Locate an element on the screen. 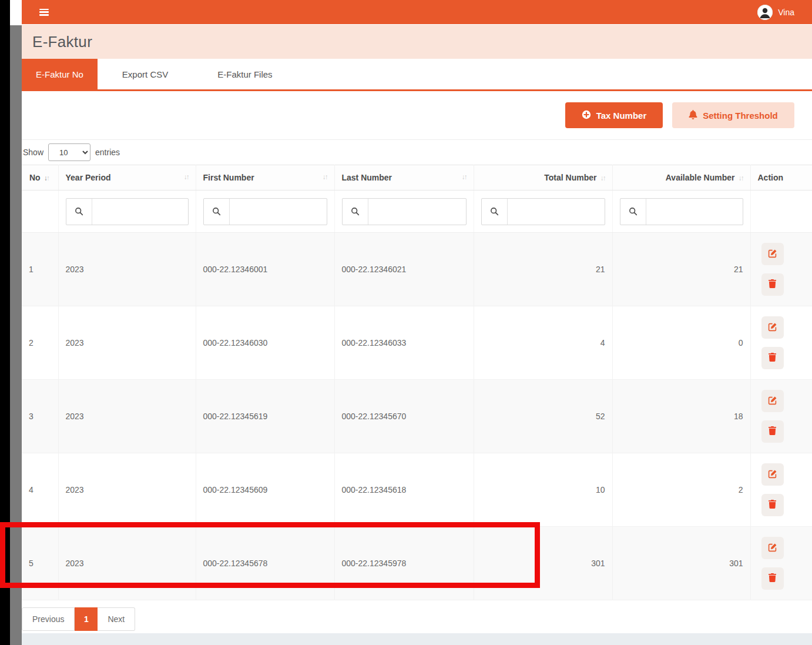 This screenshot has width=812, height=645. col-header-no: No↓↑ is located at coordinates (40, 178).